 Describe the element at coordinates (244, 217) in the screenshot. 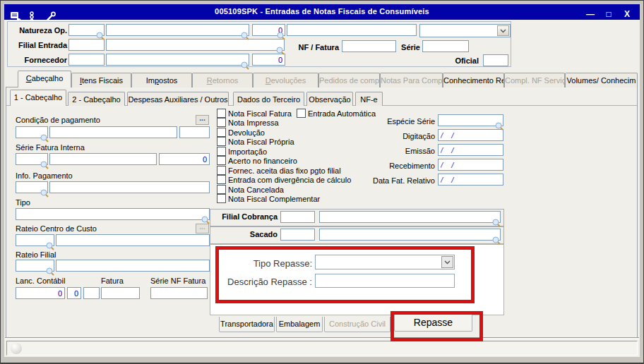

I see `filial-cobranca-label: Filial Cobrança` at that location.